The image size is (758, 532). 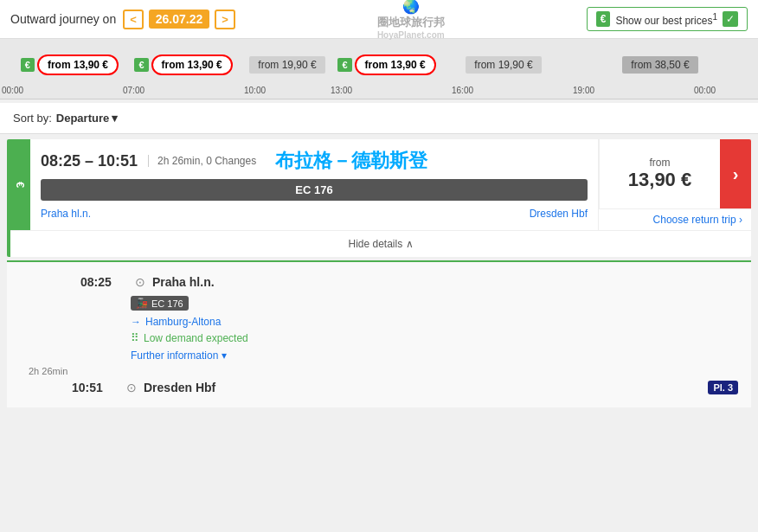 What do you see at coordinates (604, 19) in the screenshot?
I see `euro-badge: €` at bounding box center [604, 19].